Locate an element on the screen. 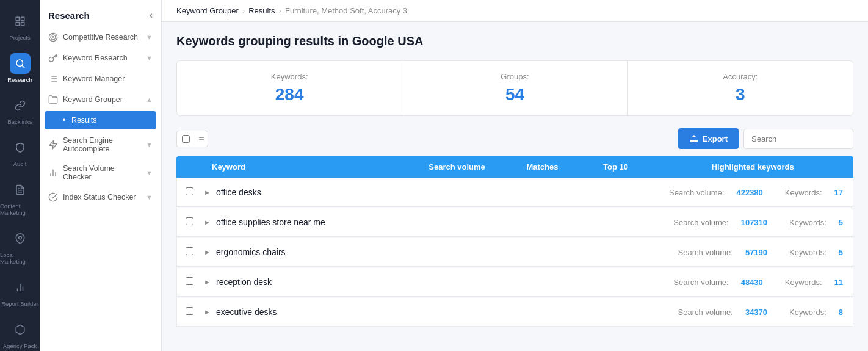 This screenshot has width=868, height=351. row-keyword-1: office supplies store near me is located at coordinates (444, 222).